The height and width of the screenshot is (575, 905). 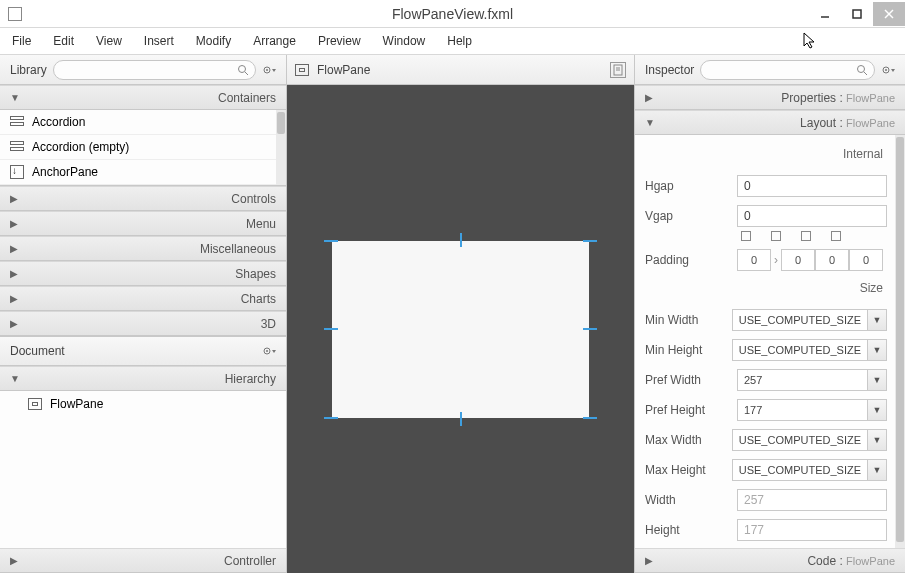 I want to click on document-header: Document, so click(x=143, y=351).